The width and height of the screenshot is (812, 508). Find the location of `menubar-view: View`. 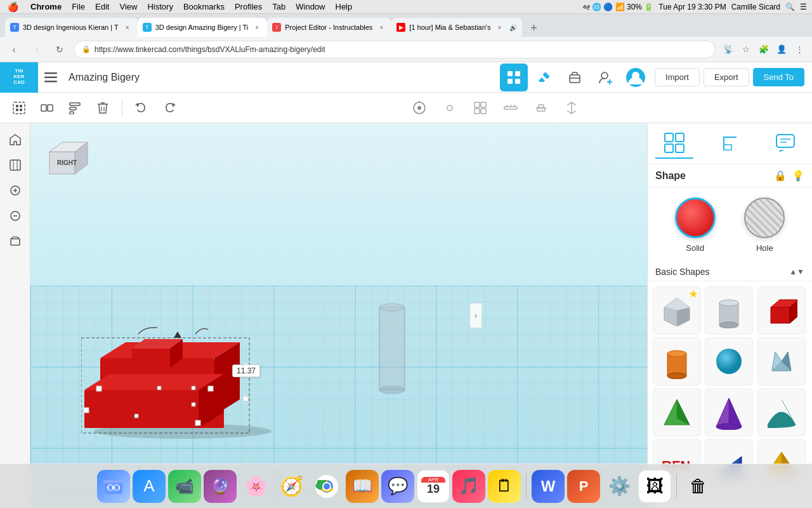

menubar-view: View is located at coordinates (128, 7).